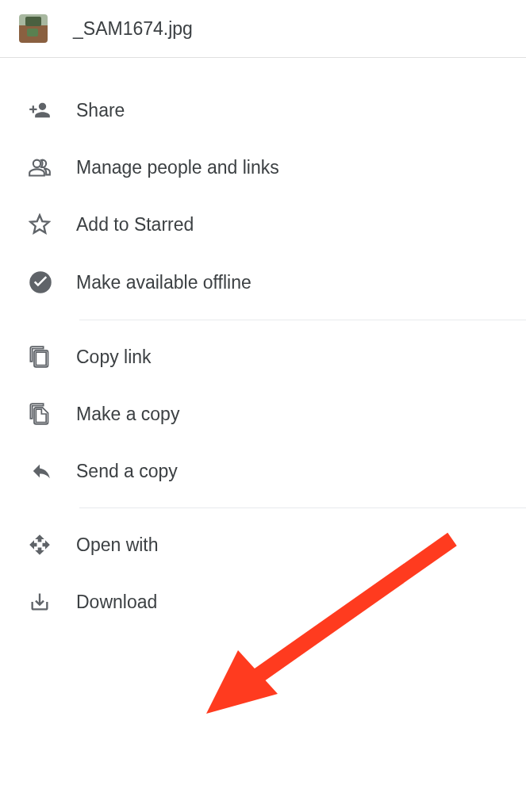 This screenshot has height=812, width=526. Describe the element at coordinates (52, 545) in the screenshot. I see `open-with-icon` at that location.